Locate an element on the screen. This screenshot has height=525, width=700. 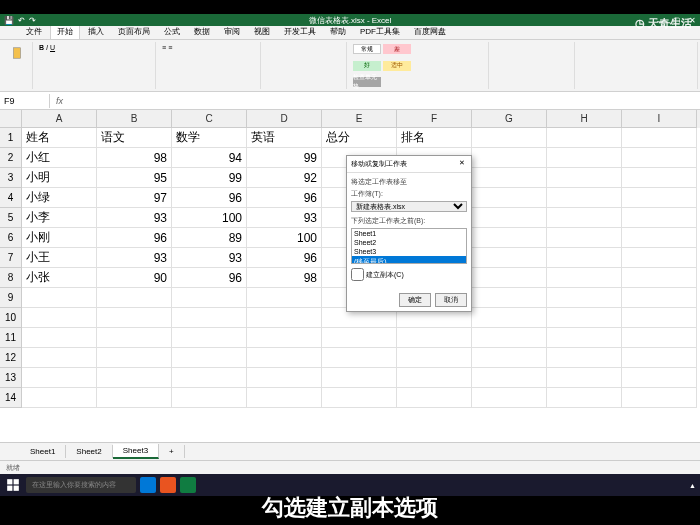
row-header: 14 is located at coordinates (11, 398).